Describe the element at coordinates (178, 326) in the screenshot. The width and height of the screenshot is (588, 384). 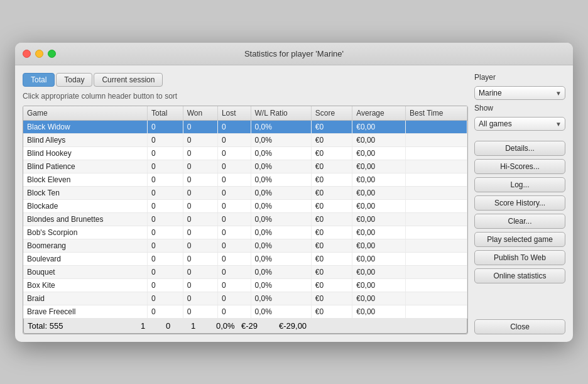
I see `footer-won: 0` at that location.